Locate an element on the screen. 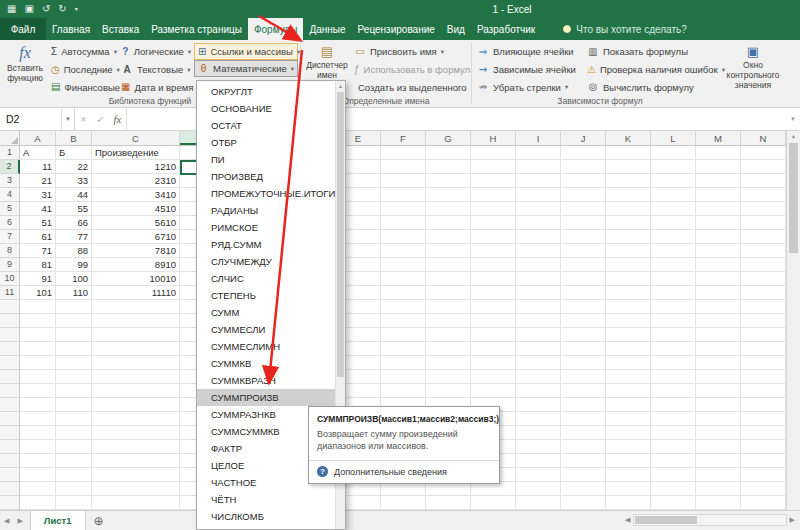 Image resolution: width=800 pixels, height=530 pixels. function-menu-item: СЛУЧМЕЖДУ is located at coordinates (271, 262).